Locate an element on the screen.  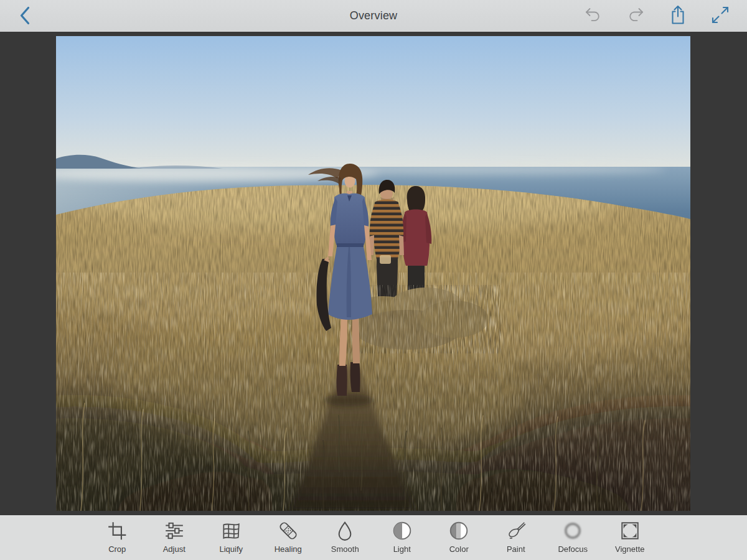
tool-label: Healing is located at coordinates (288, 549).